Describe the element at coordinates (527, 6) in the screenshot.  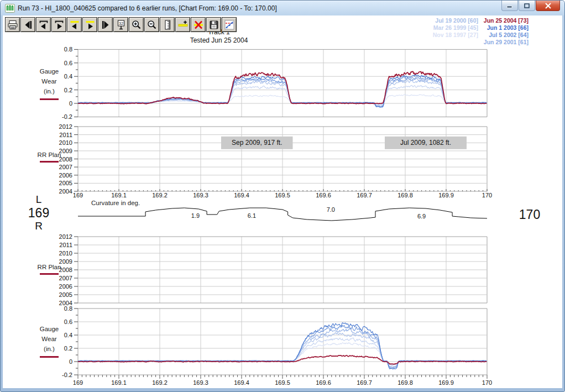
I see `restore-icon` at that location.